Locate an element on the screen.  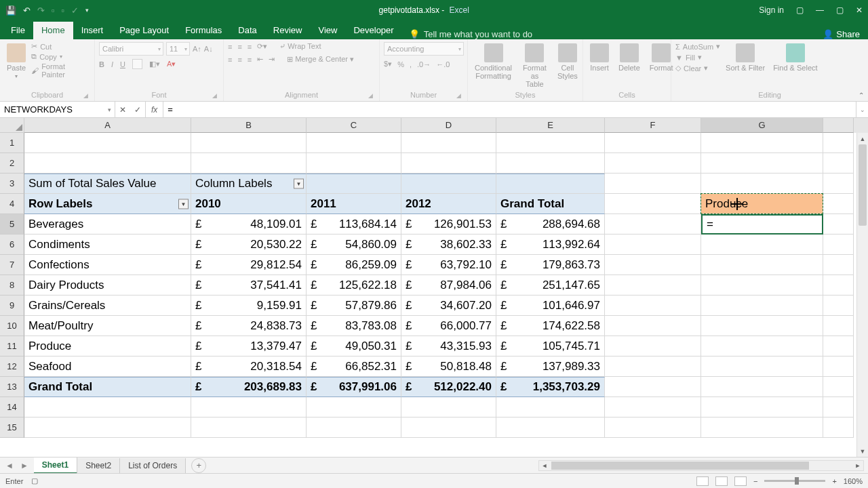
cell: Produce is located at coordinates (108, 346).